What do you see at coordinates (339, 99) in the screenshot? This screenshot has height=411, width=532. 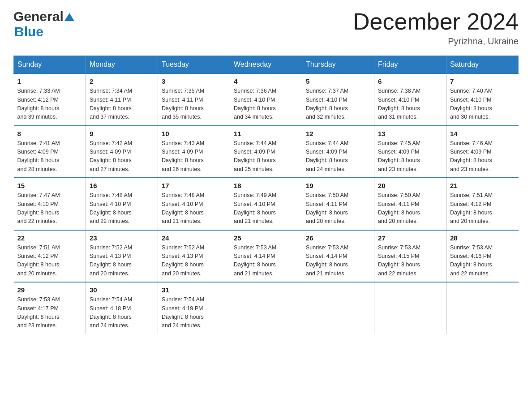 I see `day-cell-5: 5 Sunrise: 7:37 AMSunset: 4:10 PMDayligh…` at bounding box center [339, 99].